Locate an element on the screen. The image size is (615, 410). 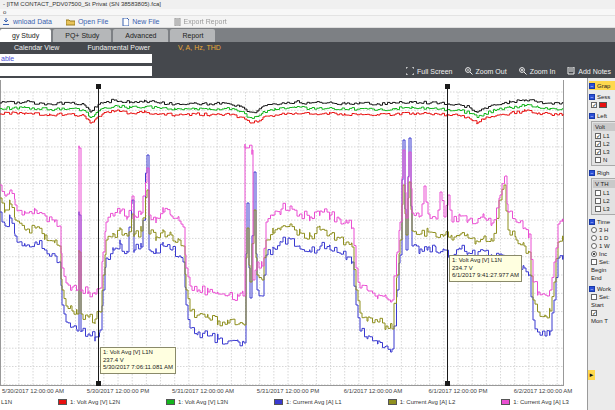
main-toolbar: wnload DataOpen FileNew FileExport Repor… is located at coordinates (308, 22).